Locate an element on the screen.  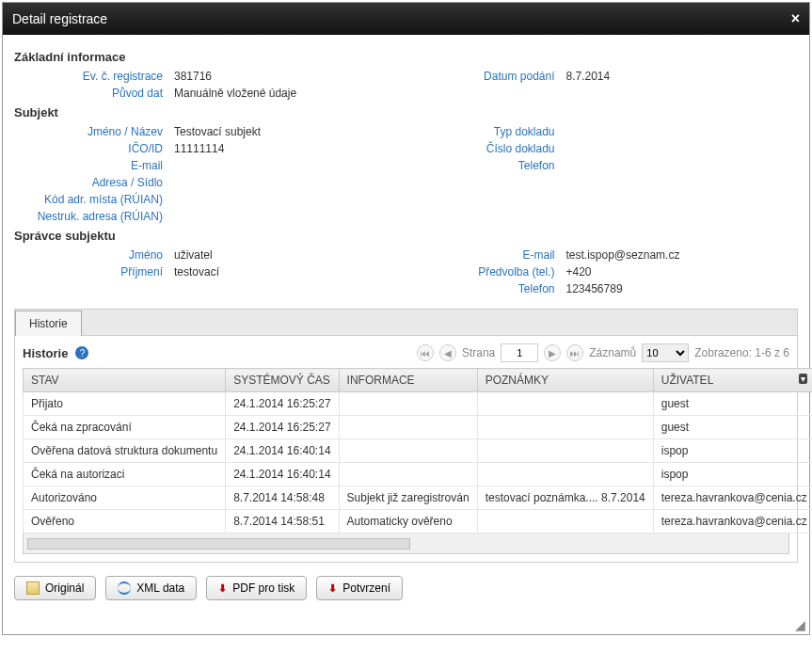
col-notes: POZNÁMKY is located at coordinates (565, 380).